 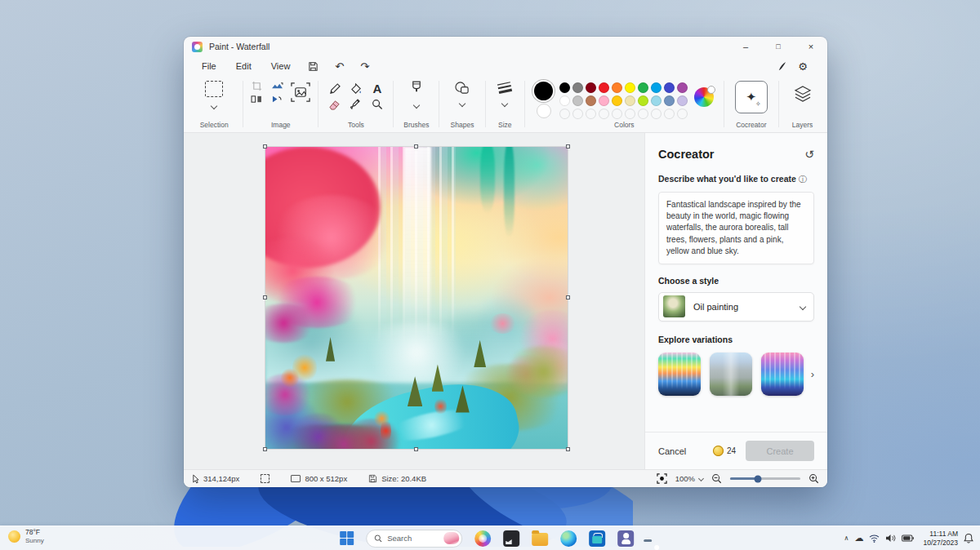 I want to click on feedback-brush-icon, so click(x=782, y=66).